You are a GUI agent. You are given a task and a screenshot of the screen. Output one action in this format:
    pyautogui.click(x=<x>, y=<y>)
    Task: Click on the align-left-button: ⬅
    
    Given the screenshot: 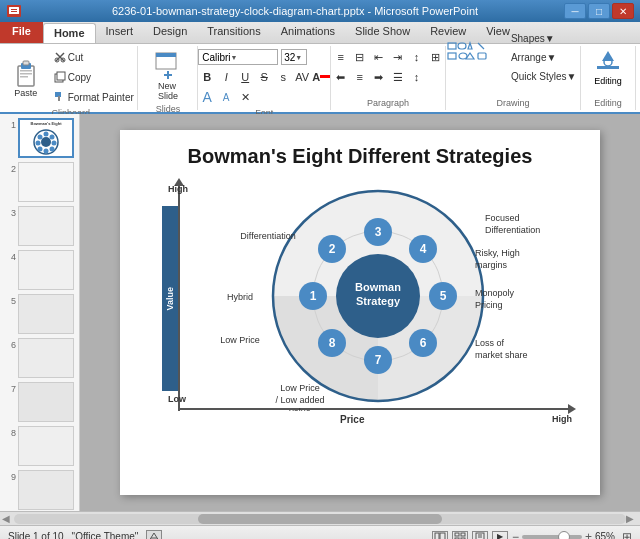 What is the action you would take?
    pyautogui.click(x=341, y=77)
    